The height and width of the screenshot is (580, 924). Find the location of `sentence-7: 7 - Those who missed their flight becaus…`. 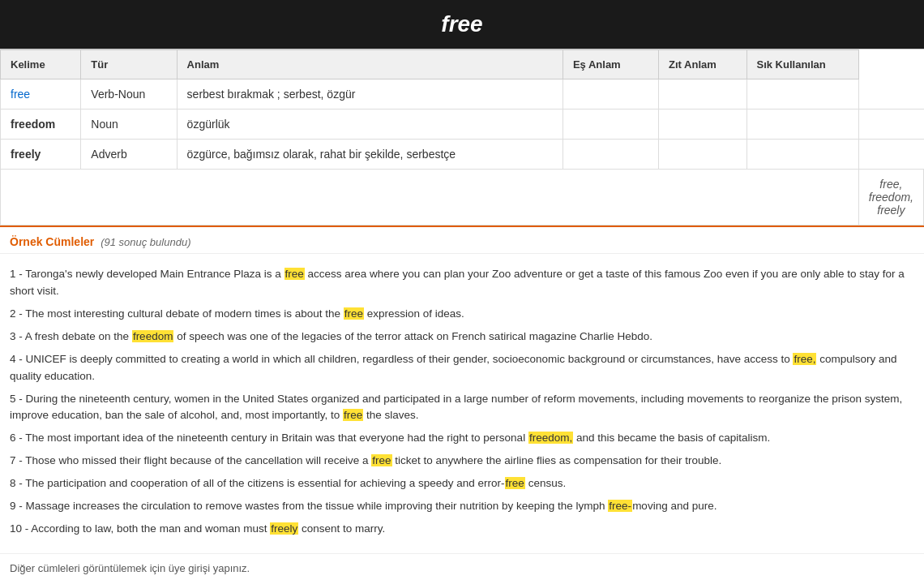

sentence-7: 7 - Those who missed their flight becaus… is located at coordinates (462, 461).